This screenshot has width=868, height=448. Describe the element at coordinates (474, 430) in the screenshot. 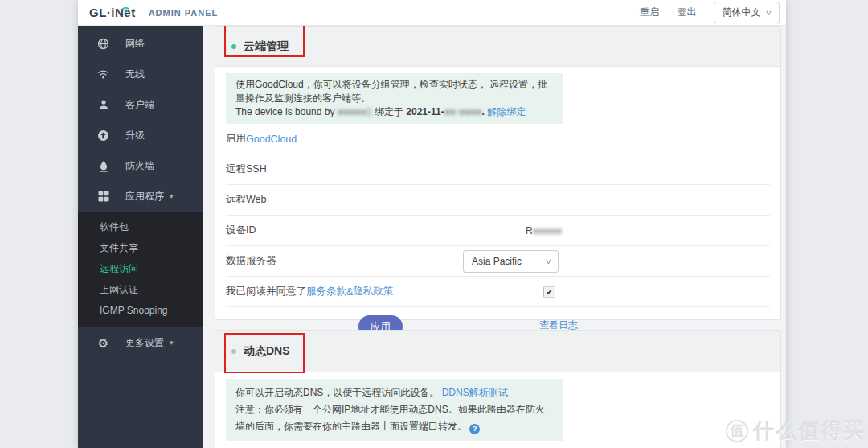

I see `help-icon: ?` at that location.